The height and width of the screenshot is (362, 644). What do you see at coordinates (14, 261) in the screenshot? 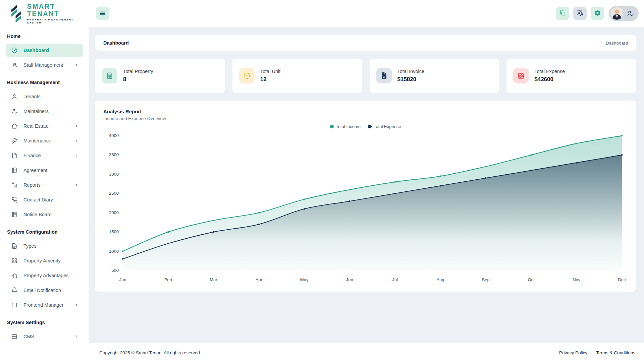
I see `grid-icon` at bounding box center [14, 261].